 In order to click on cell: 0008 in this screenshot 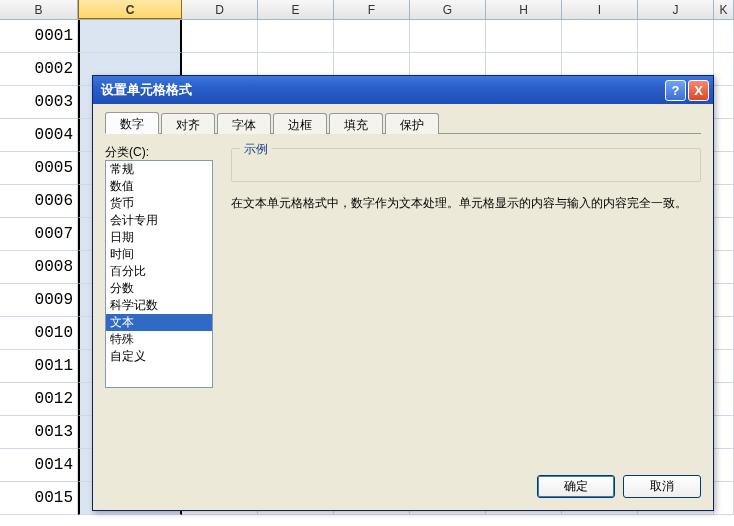, I will do `click(39, 268)`.